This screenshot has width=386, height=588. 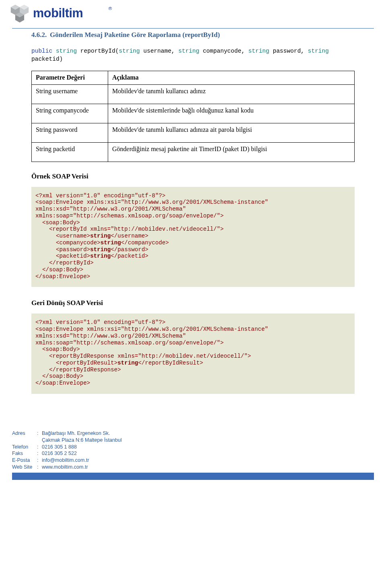 I want to click on logo-icon, so click(x=20, y=15).